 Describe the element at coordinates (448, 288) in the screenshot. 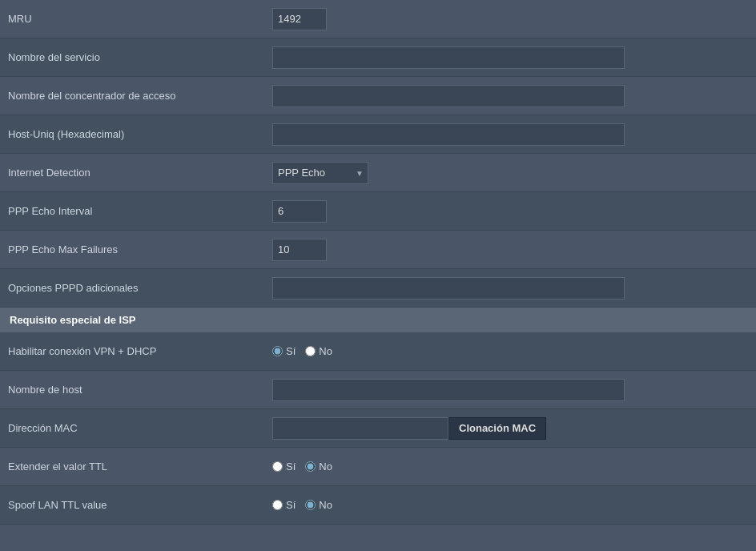

I see `opciones-pppd-input` at that location.